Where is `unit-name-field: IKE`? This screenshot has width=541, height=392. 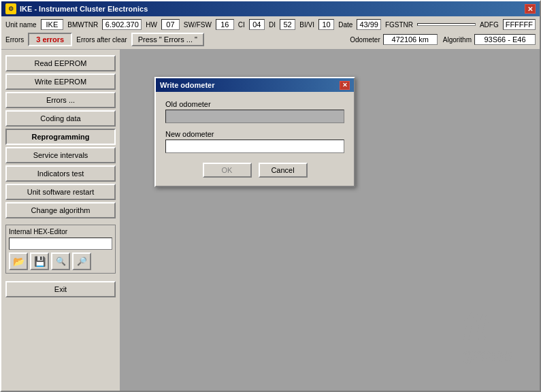 unit-name-field: IKE is located at coordinates (52, 24).